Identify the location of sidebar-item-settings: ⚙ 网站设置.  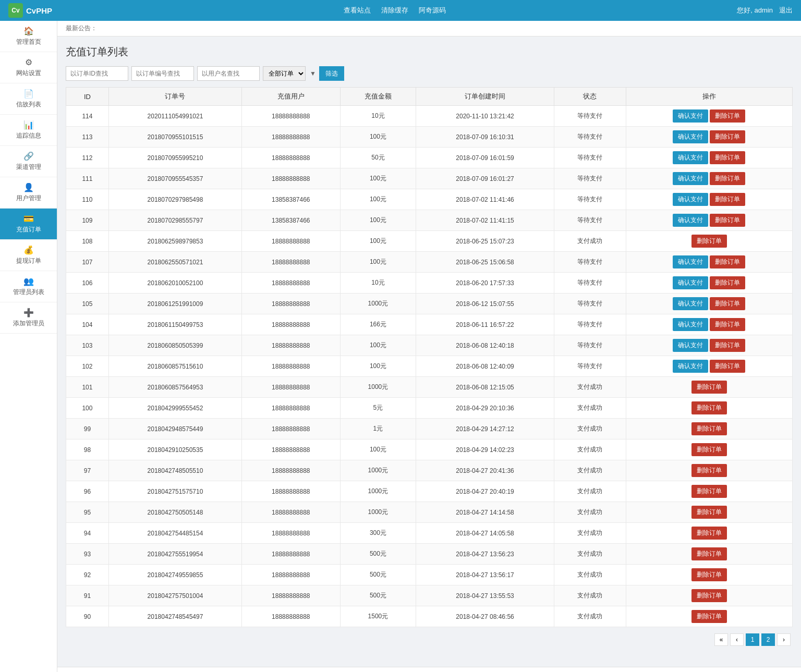
(28, 68).